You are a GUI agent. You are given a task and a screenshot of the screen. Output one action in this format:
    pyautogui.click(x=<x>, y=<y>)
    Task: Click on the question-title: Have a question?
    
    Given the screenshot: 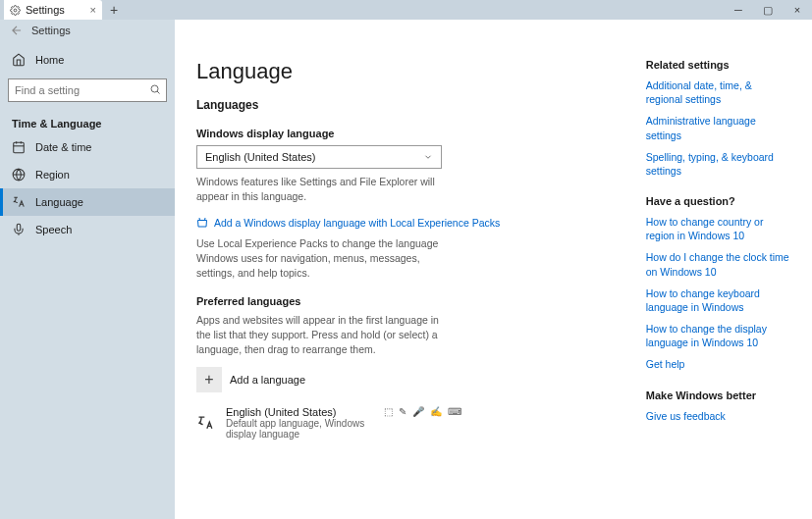 What is the action you would take?
    pyautogui.click(x=719, y=201)
    